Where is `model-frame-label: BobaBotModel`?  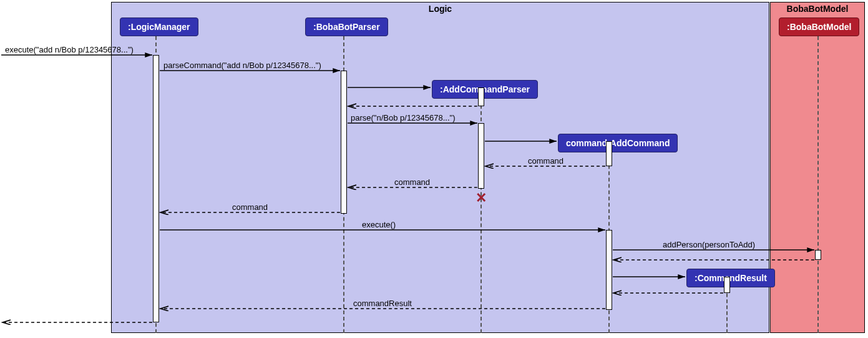 model-frame-label: BobaBotModel is located at coordinates (817, 9).